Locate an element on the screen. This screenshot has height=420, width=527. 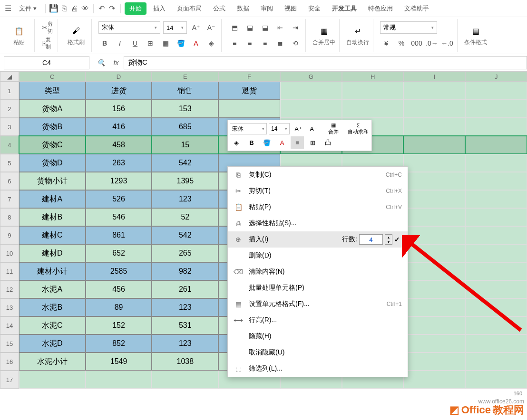
row-number: 15 is located at coordinates (10, 344).